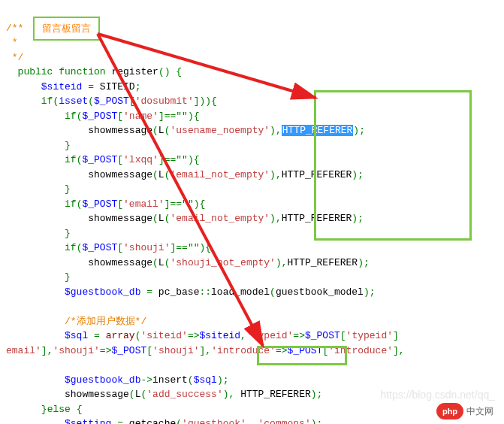  I want to click on watermark-text: https://blog.csdn.net/qq_, so click(437, 395).